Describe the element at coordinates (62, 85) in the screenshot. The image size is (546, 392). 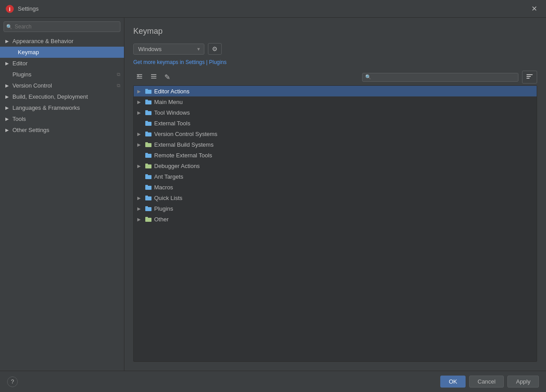
I see `sidebar-item-version-control: ▶ Version Control ⧉` at that location.